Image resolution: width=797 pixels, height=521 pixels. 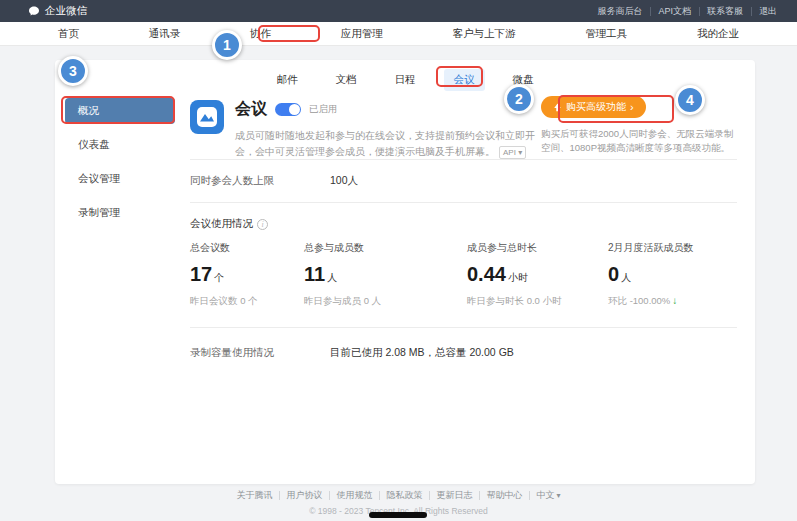 What do you see at coordinates (207, 117) in the screenshot?
I see `meeting-app-icon` at bounding box center [207, 117].